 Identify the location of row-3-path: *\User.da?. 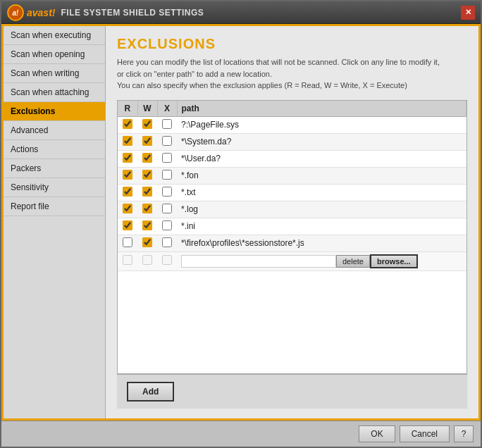
(321, 158).